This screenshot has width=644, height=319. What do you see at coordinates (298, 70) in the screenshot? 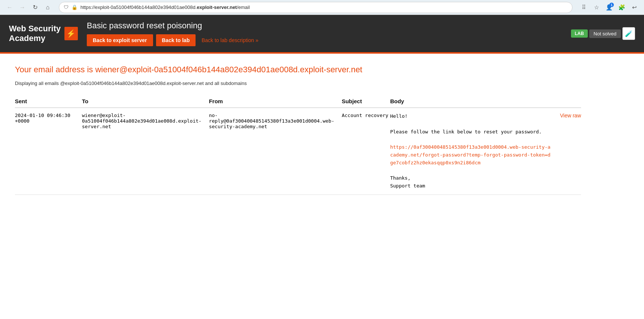
I see `email-address-heading: Your email address is wiener@exploit-0a5…` at bounding box center [298, 70].